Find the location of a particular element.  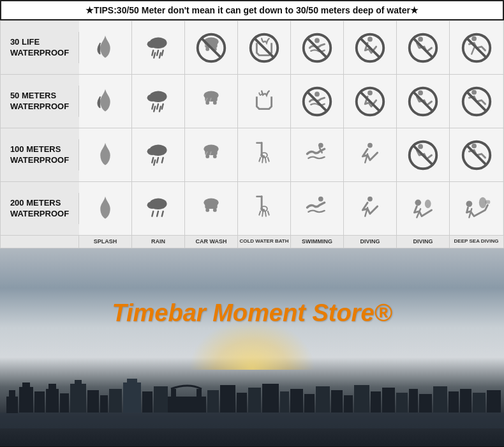

icon-30-deepseadiving is located at coordinates (476, 47).